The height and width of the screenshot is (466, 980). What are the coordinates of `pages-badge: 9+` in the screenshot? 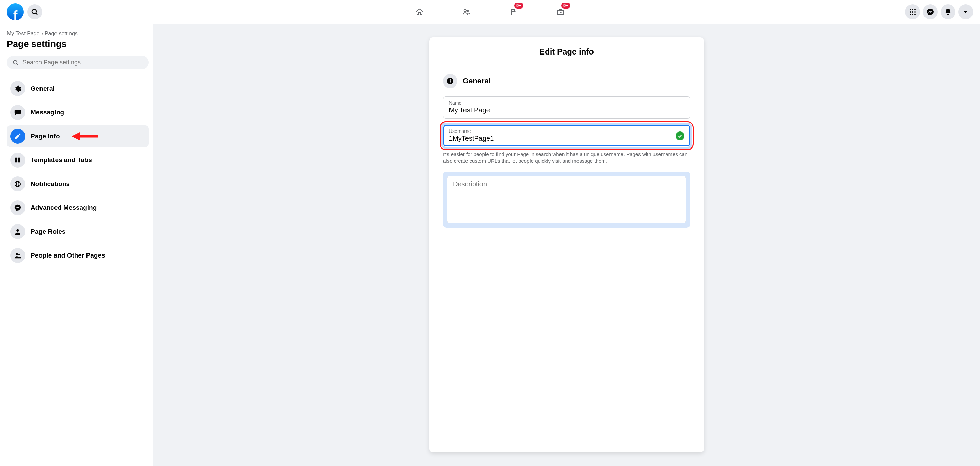 It's located at (519, 5).